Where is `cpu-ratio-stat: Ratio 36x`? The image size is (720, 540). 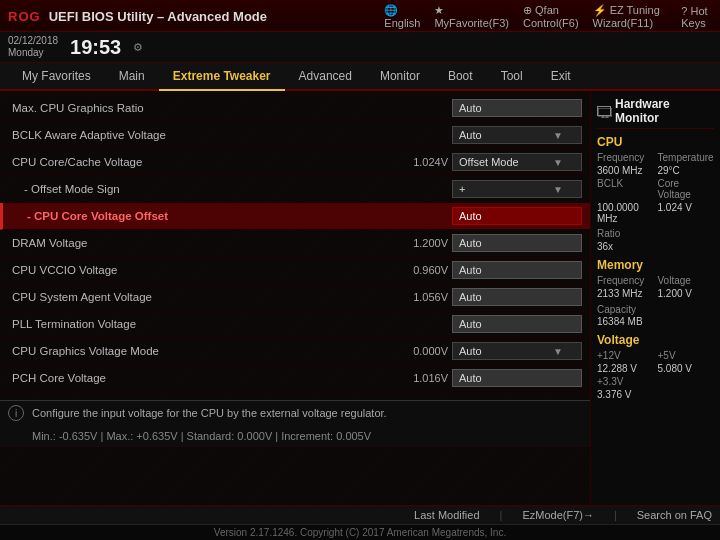
cpu-ratio-stat: Ratio 36x is located at coordinates (656, 240).